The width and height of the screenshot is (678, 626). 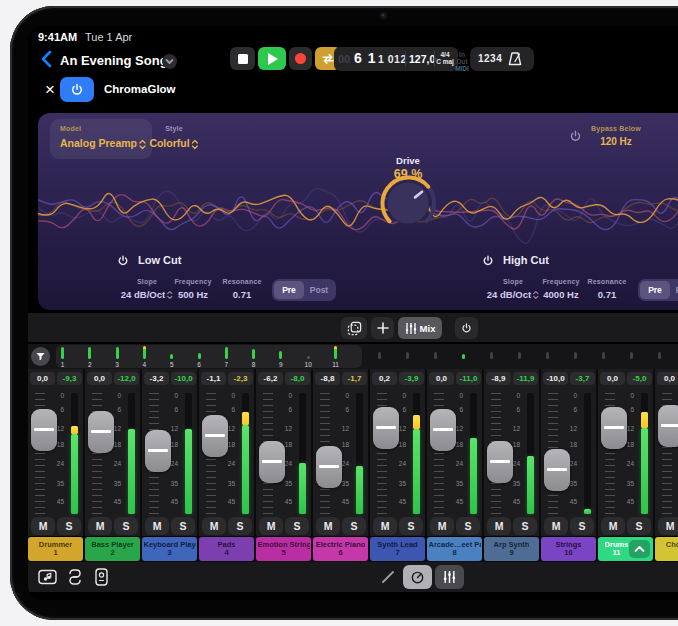 I want to click on high-cut-post-button: Post, so click(x=674, y=290).